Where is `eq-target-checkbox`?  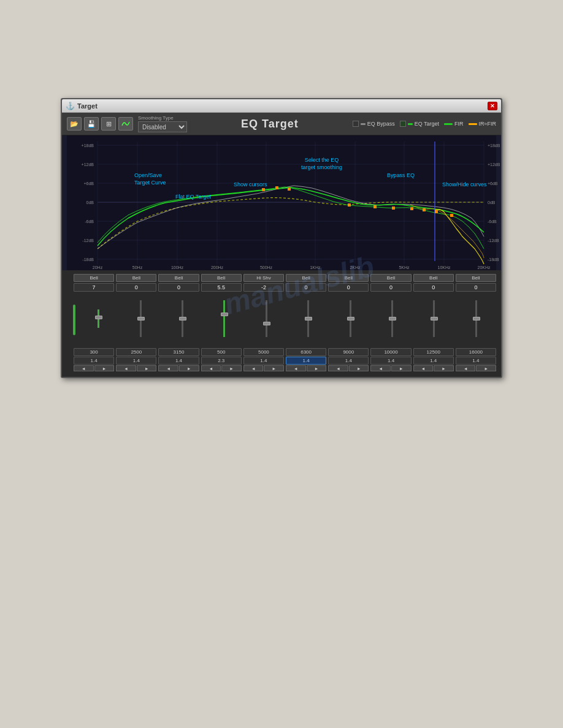
eq-target-checkbox is located at coordinates (403, 124).